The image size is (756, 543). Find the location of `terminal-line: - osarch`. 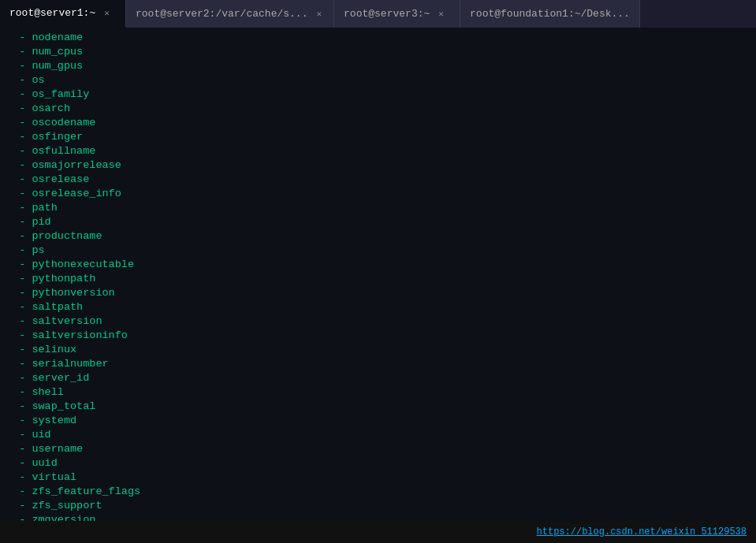

terminal-line: - osarch is located at coordinates (378, 109).